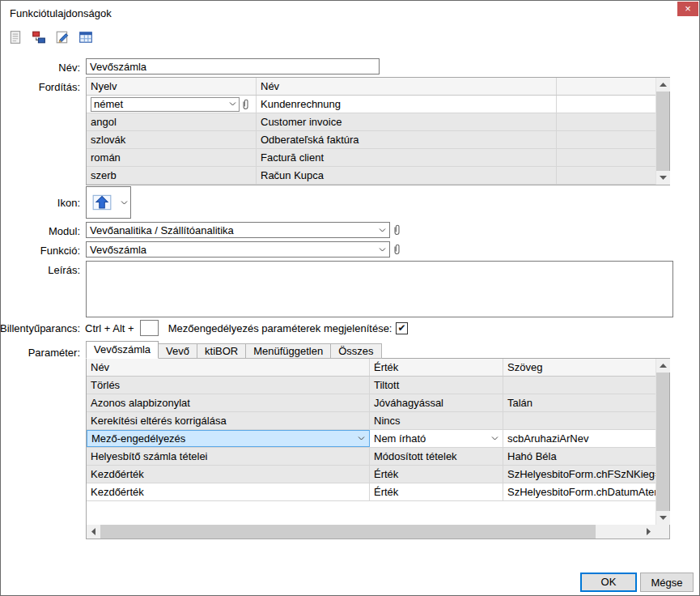 The image size is (700, 596). I want to click on header-szoveg: Szöveg, so click(579, 368).